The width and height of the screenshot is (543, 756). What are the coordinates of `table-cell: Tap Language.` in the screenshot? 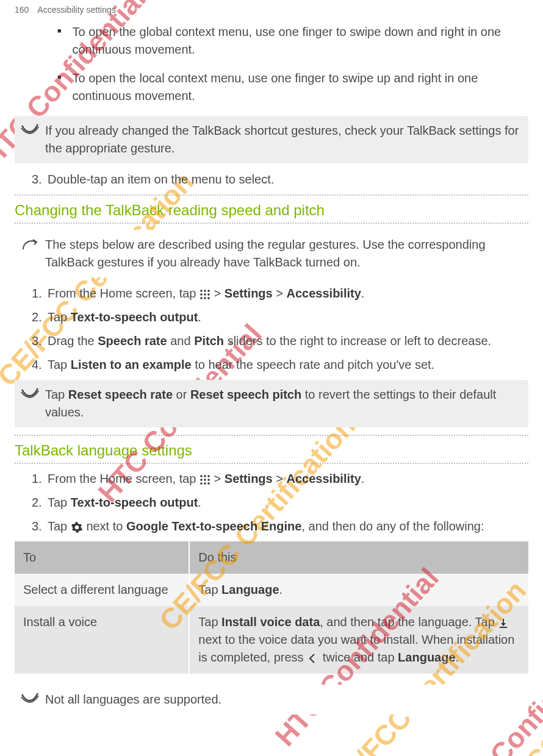 It's located at (359, 590).